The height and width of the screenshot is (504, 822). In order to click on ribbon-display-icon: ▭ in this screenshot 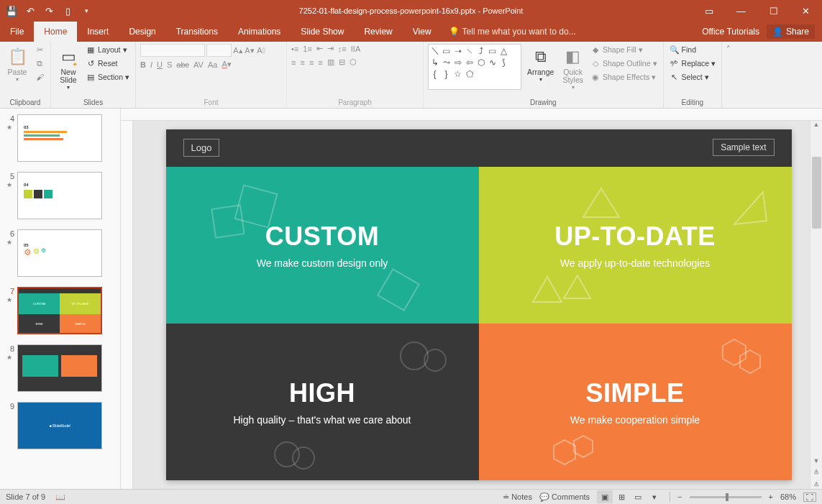, I will do `click(709, 11)`.